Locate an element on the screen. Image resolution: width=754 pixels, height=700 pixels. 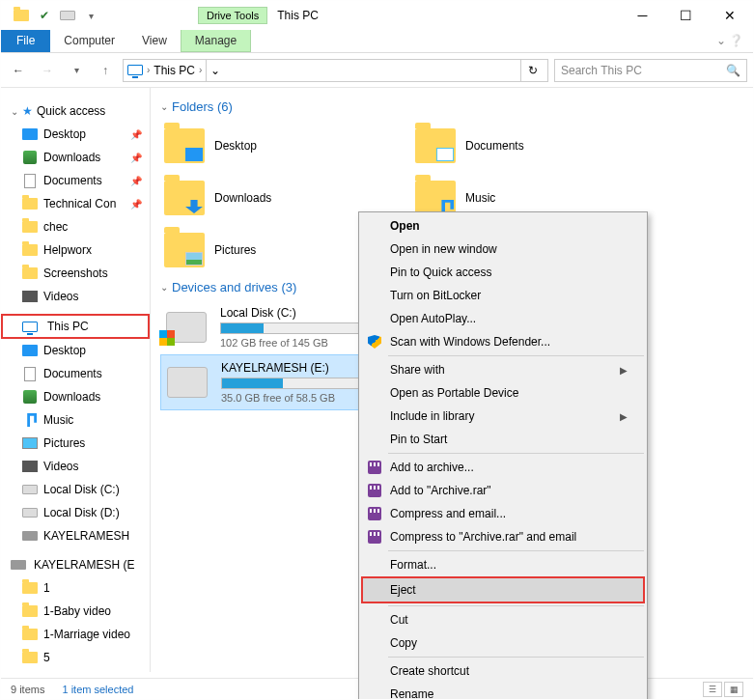
address-bar: › This PC › ⌄ ↻ is located at coordinates (336, 70).